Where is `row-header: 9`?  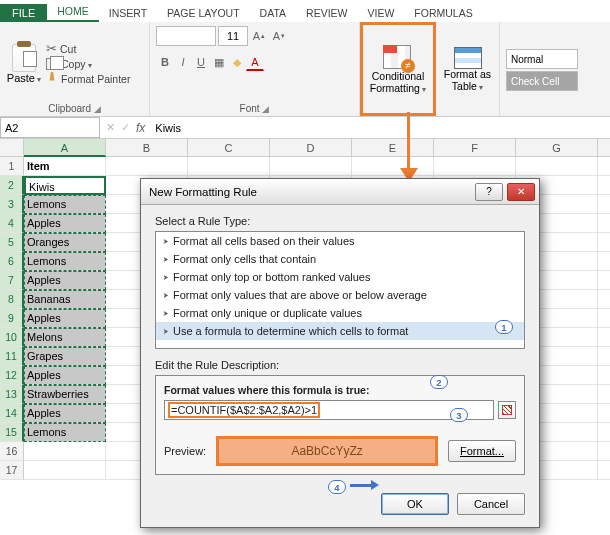
row-header: 9 is located at coordinates (12, 318).